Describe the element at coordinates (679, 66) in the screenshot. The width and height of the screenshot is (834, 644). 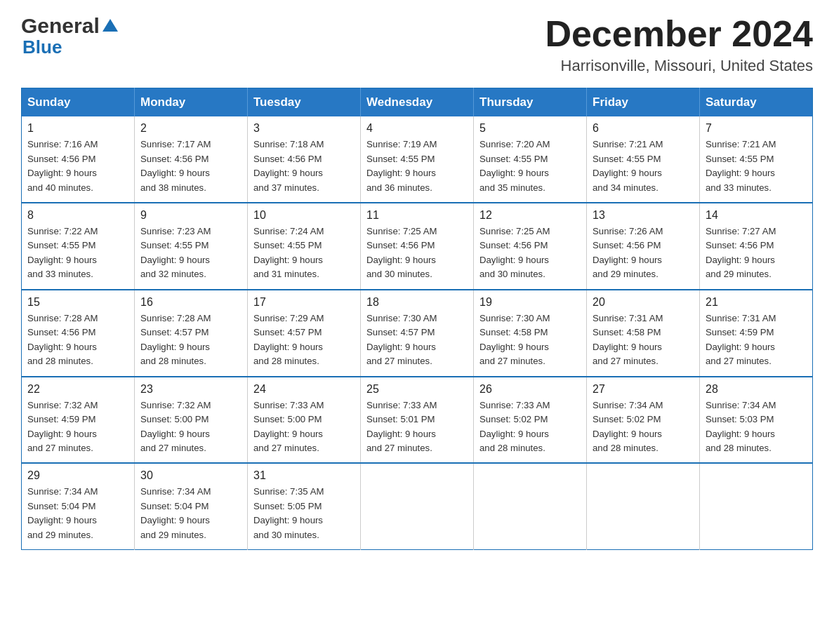
I see `page-subtitle: Harrisonville, Missouri, United States` at that location.